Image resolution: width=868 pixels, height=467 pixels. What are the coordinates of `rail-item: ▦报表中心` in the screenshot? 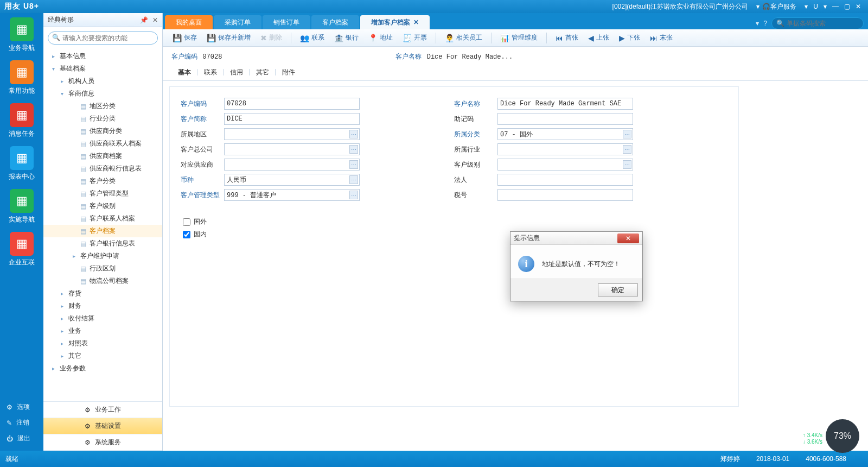 It's located at (22, 164).